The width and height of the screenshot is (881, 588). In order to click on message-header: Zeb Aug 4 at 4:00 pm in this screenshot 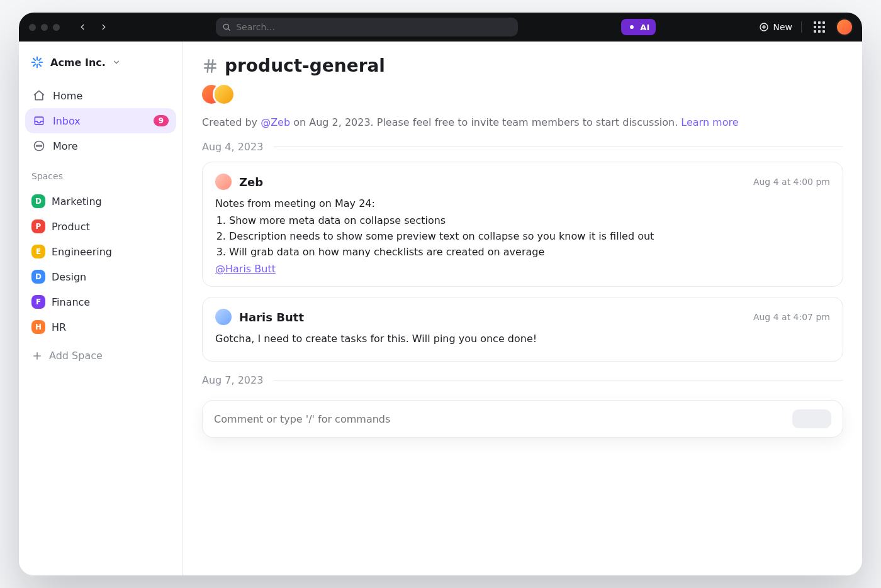, I will do `click(522, 182)`.